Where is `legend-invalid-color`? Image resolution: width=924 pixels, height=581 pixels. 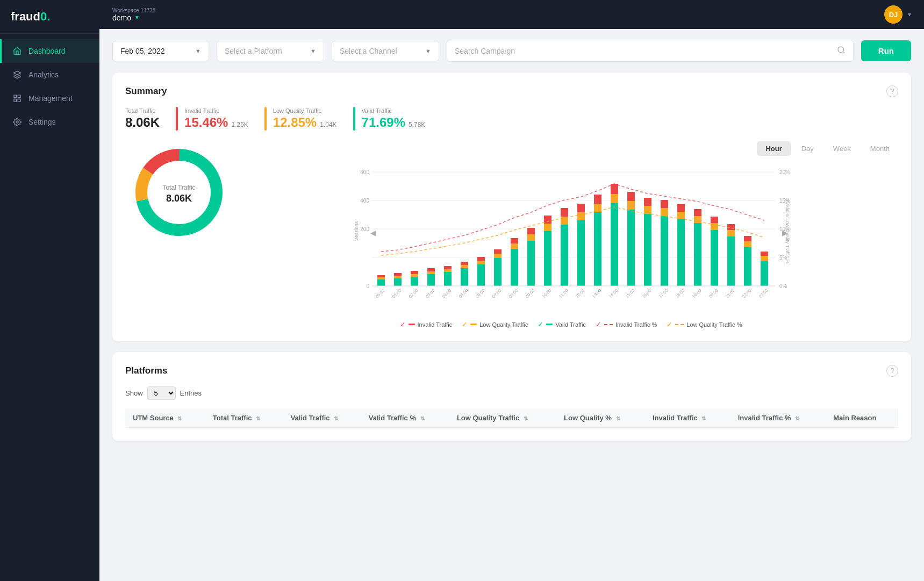
legend-invalid-color is located at coordinates (412, 325).